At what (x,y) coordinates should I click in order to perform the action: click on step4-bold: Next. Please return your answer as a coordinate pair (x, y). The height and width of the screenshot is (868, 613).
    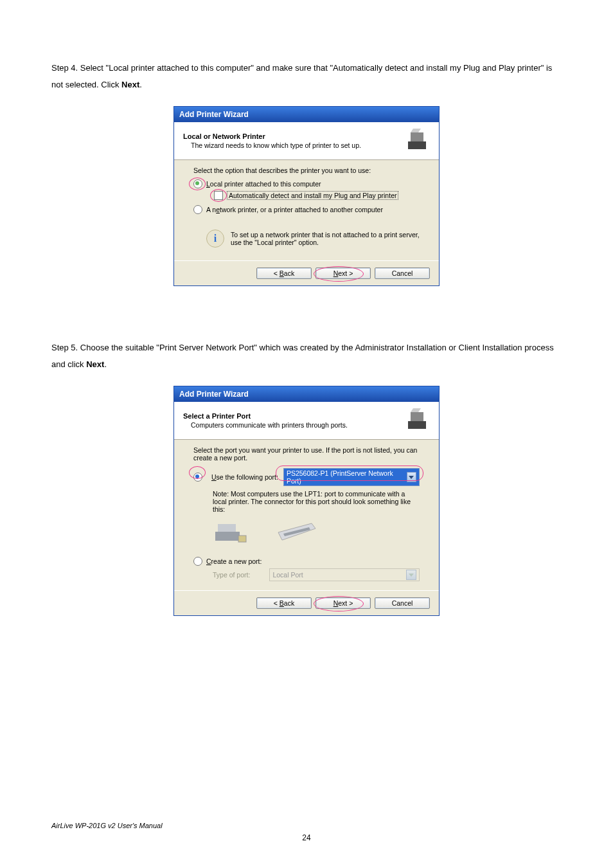
    Looking at the image, I should click on (130, 85).